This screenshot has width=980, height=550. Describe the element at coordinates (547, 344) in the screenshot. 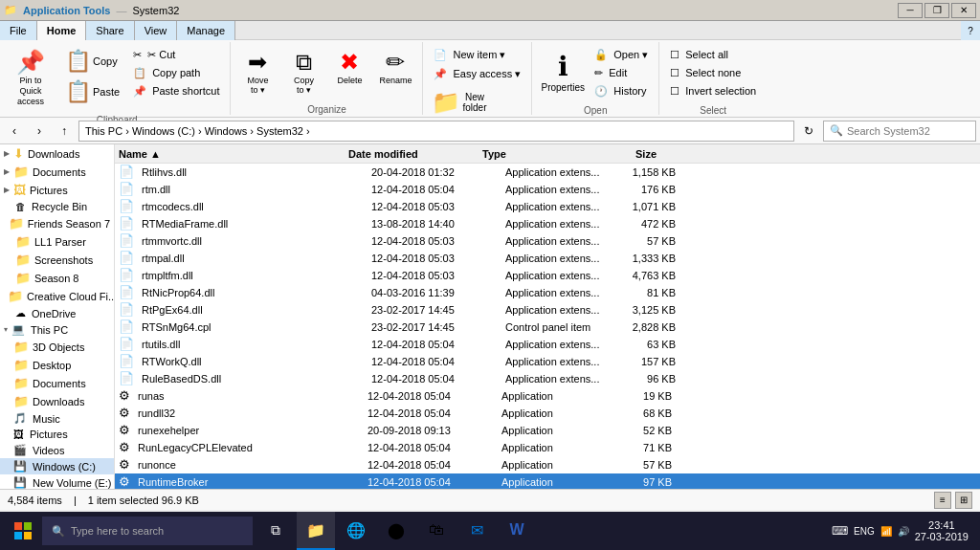

I see `table-row: 📄rtutils.dll12-04-2018 05:04Application …` at that location.